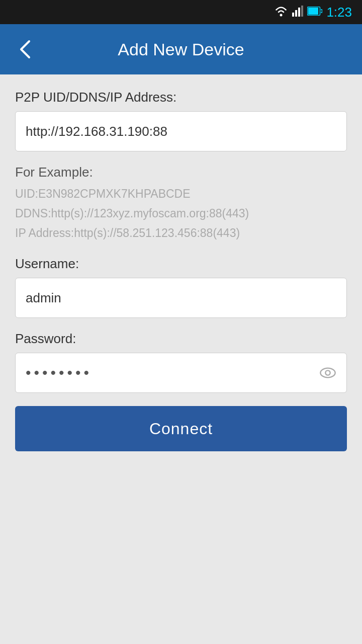 The height and width of the screenshot is (644, 362). I want to click on username-field-group: Username:, so click(181, 287).